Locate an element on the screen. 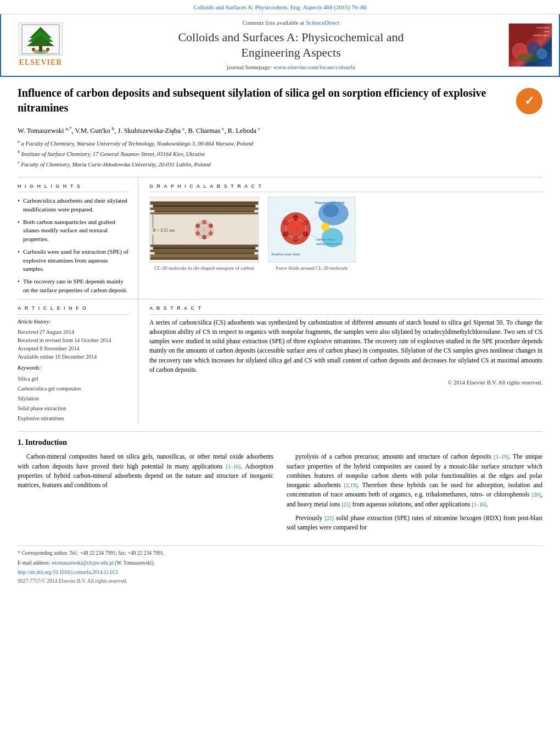  keyword-5: Explosive nitramines is located at coordinates (74, 419).